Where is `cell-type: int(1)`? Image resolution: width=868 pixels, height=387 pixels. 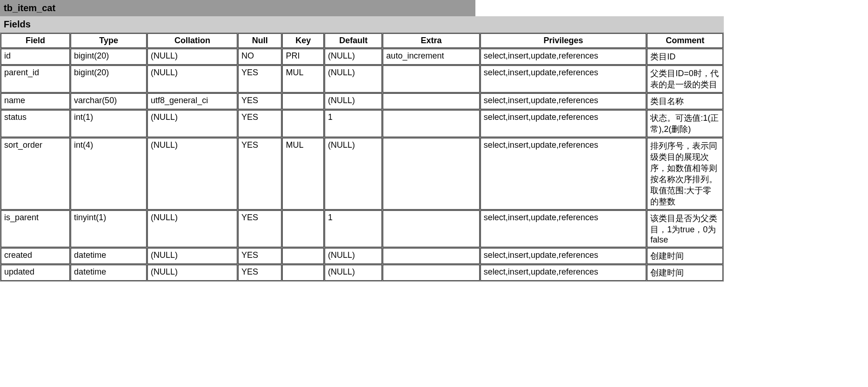 cell-type: int(1) is located at coordinates (109, 124).